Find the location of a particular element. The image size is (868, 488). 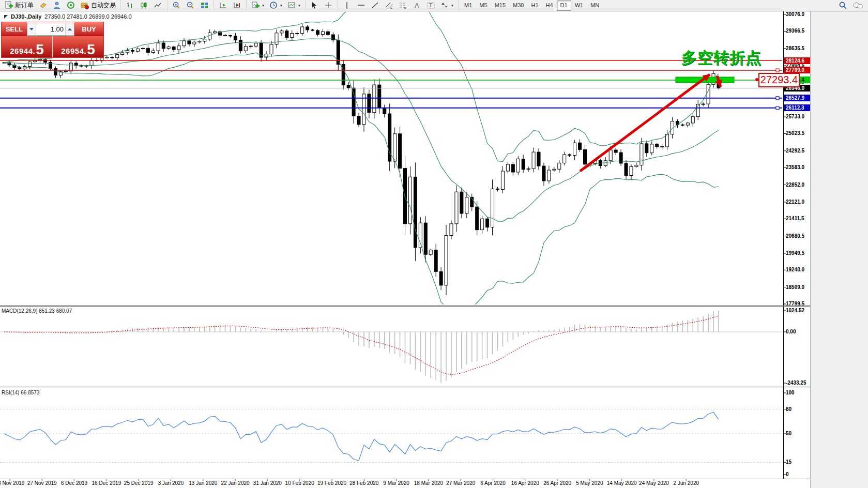

price-callout-box: 27293.4 is located at coordinates (779, 80).